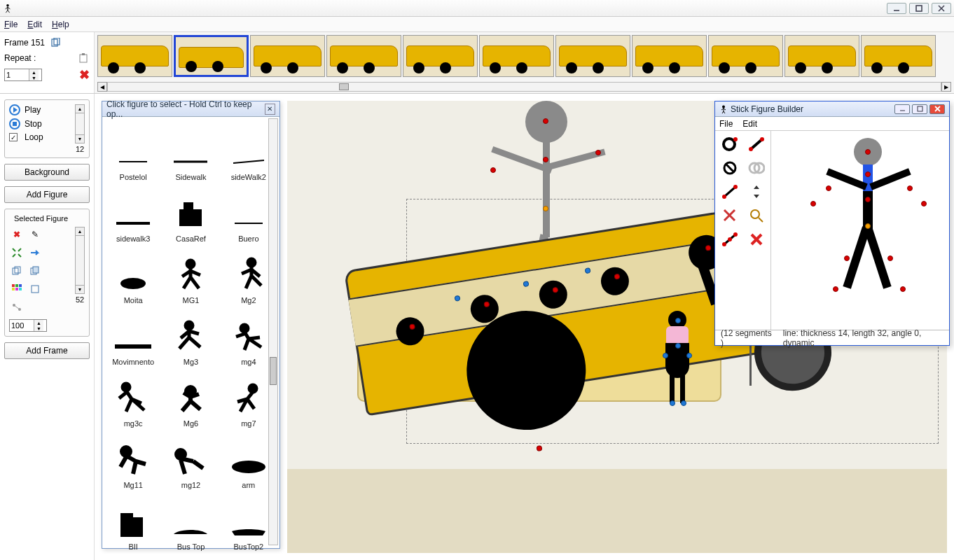  I want to click on sfb-tool-overlap, so click(756, 168).